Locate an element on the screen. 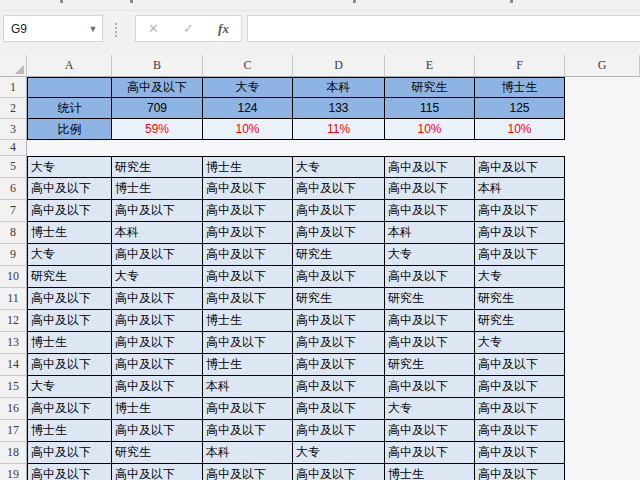  cell-A8: 博士生 is located at coordinates (70, 233).